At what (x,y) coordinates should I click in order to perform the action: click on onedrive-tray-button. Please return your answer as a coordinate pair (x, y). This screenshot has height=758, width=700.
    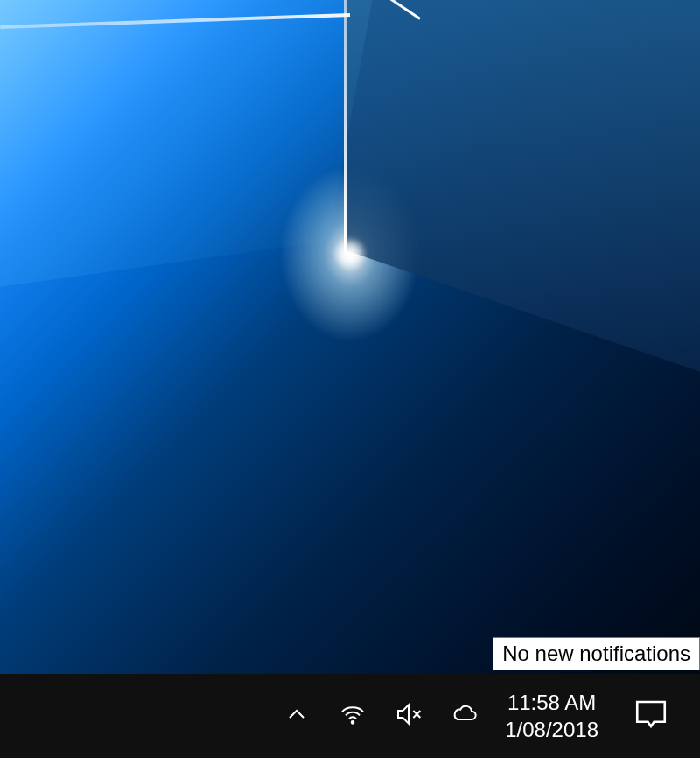
    Looking at the image, I should click on (465, 716).